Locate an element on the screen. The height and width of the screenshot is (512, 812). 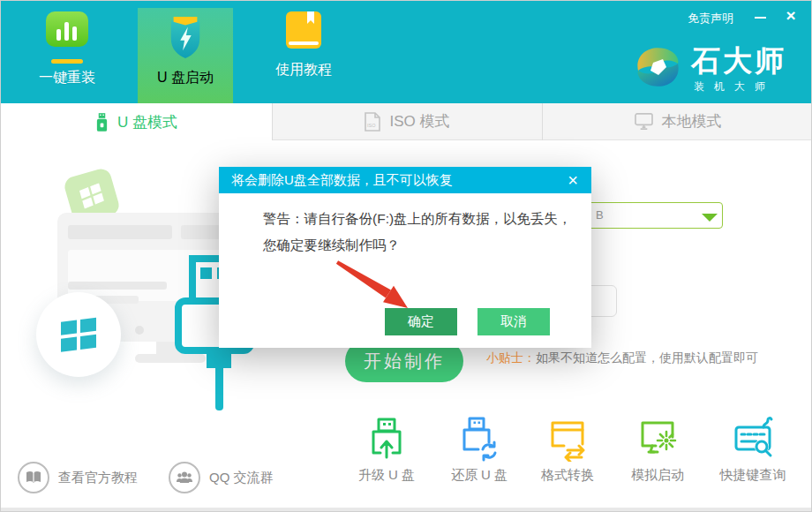
tool-label: 快捷键查询 is located at coordinates (754, 475).